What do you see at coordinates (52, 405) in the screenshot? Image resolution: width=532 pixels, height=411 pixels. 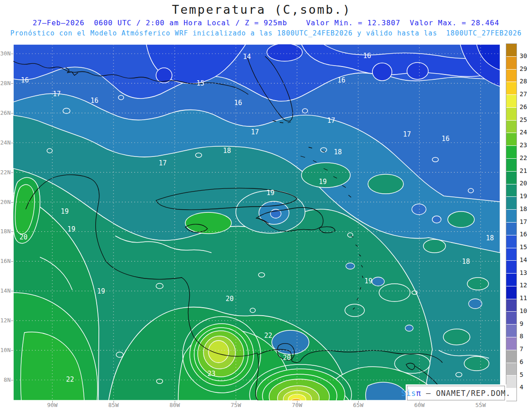 I see `lon-axis-label: 90W` at bounding box center [52, 405].